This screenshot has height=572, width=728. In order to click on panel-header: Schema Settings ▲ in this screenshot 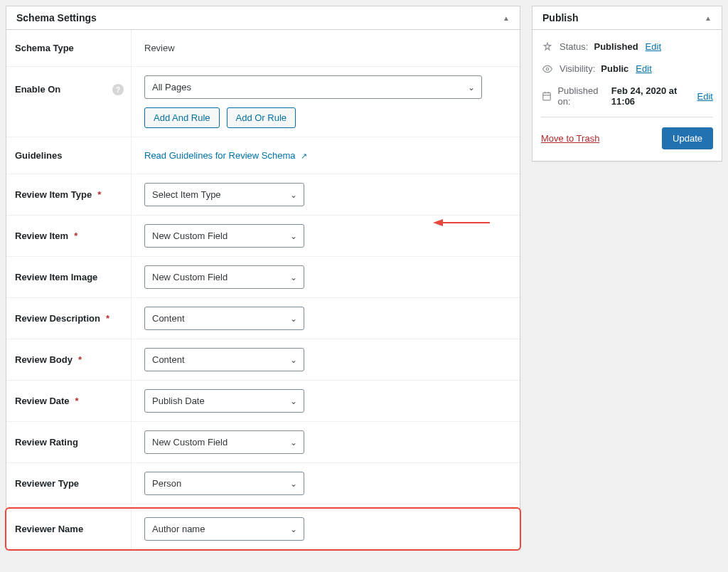, I will do `click(263, 18)`.